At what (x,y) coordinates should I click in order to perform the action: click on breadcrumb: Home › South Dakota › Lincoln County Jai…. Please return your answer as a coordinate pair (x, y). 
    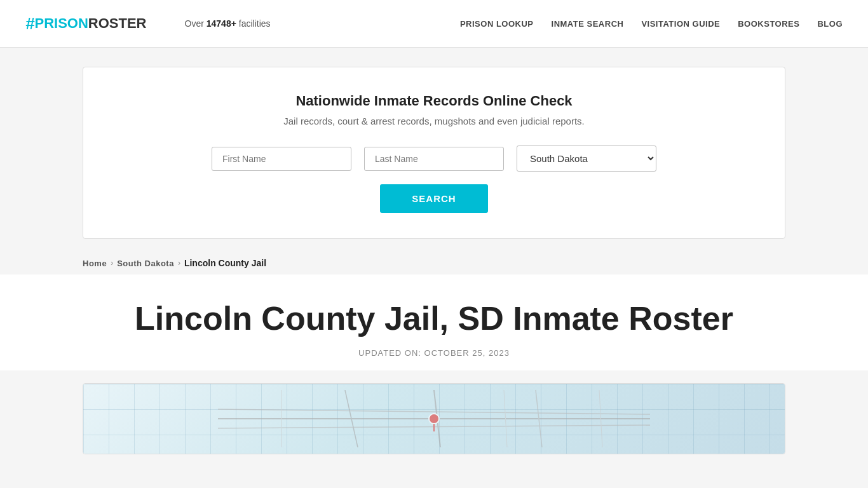
    Looking at the image, I should click on (434, 263).